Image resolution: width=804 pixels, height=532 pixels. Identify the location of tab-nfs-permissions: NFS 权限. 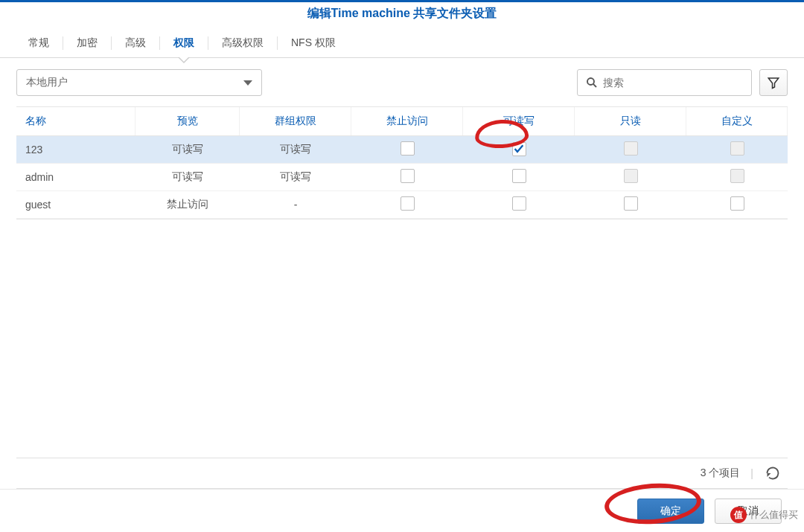
(313, 43).